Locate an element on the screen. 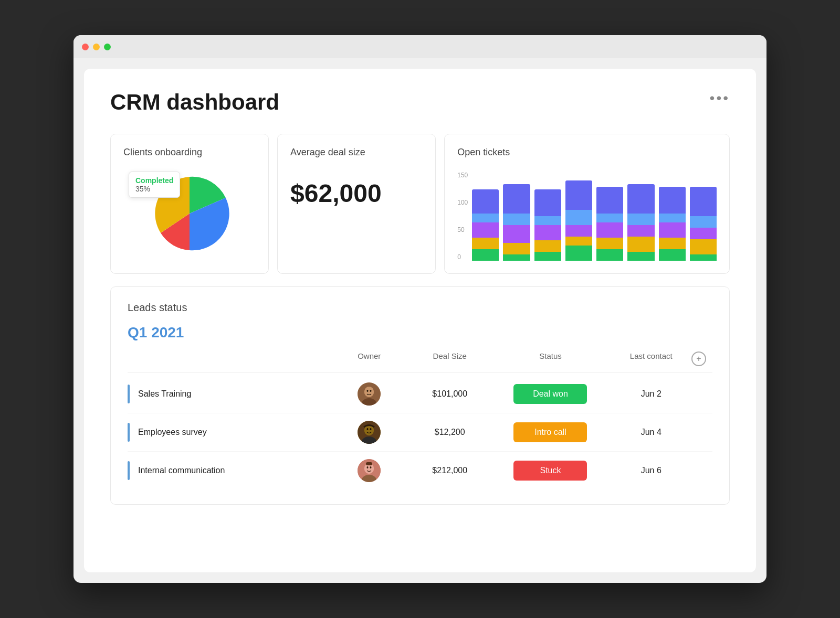 This screenshot has width=840, height=618. last-contact-1: Jun 2 is located at coordinates (651, 394).